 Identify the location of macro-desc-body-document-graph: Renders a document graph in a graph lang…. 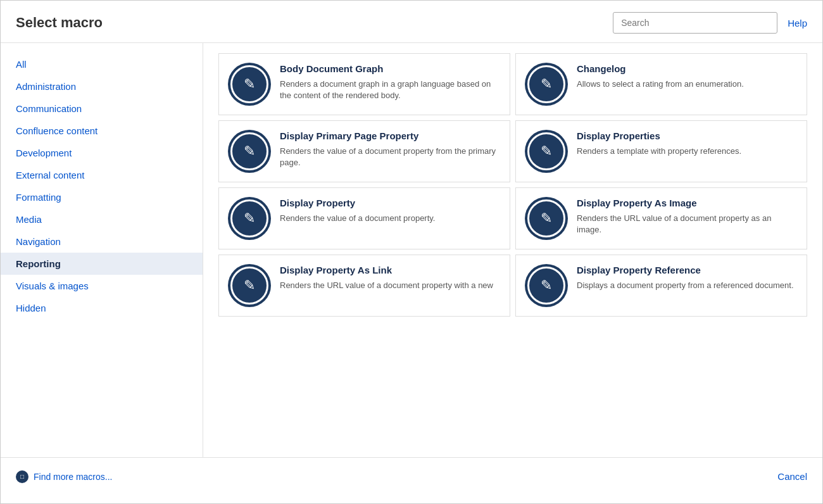
(390, 90).